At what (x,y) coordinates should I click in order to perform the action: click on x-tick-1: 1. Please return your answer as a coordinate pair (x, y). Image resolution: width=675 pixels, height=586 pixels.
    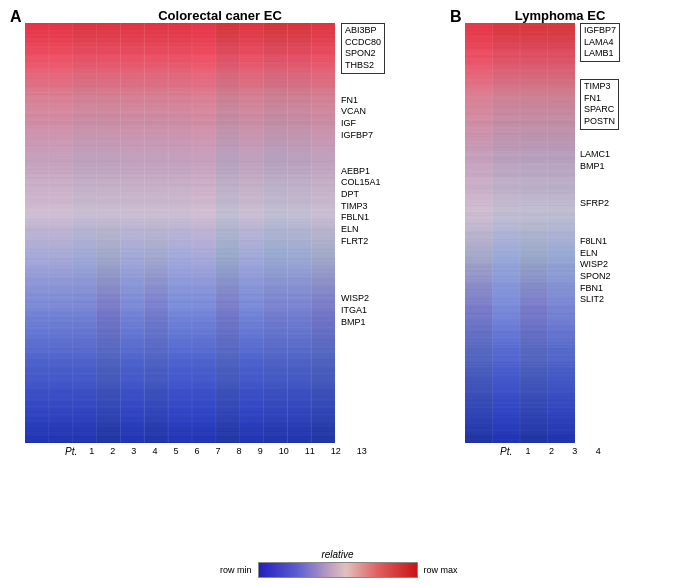
    Looking at the image, I should click on (92, 451).